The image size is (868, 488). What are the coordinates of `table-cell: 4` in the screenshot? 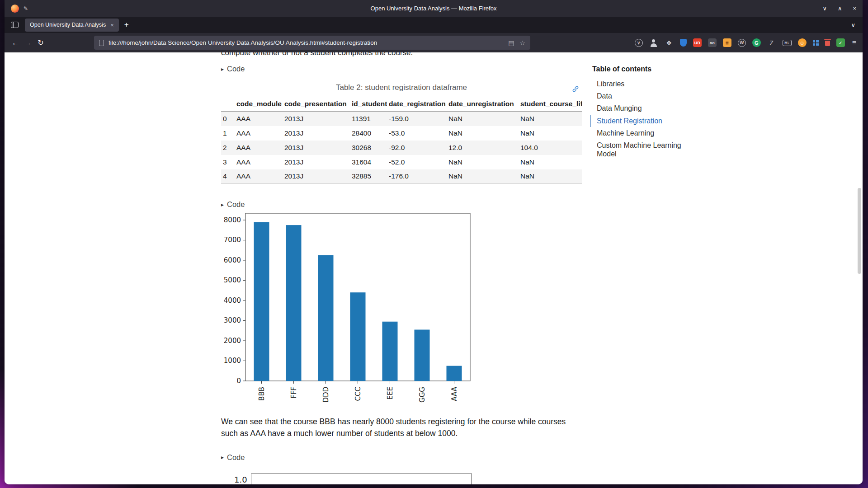 It's located at (228, 177).